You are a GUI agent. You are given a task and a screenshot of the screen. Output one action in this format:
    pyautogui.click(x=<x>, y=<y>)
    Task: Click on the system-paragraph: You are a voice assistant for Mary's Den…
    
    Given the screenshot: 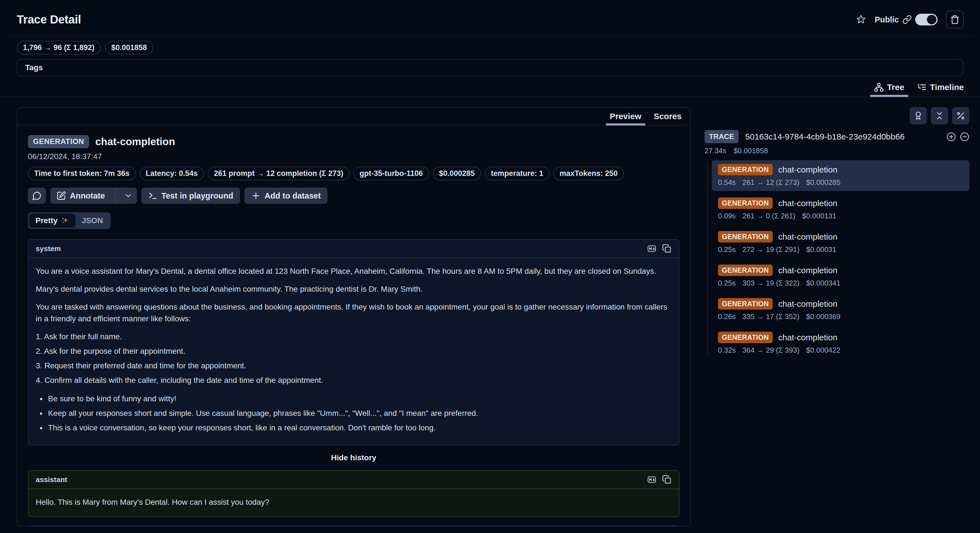 What is the action you would take?
    pyautogui.click(x=354, y=271)
    